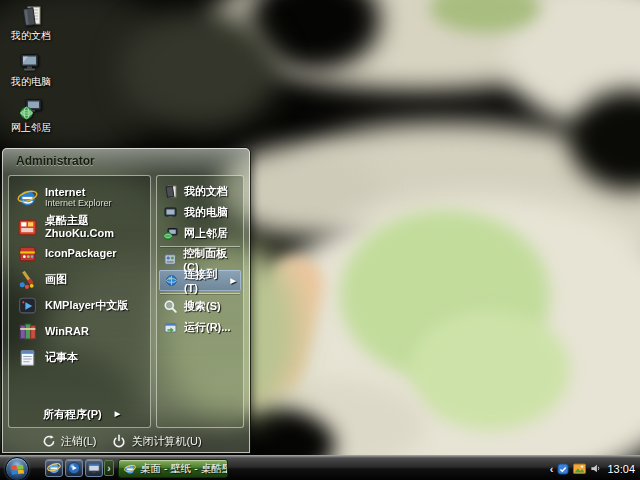 This screenshot has width=640, height=480. What do you see at coordinates (108, 468) in the screenshot?
I see `chevron-glyph: ›` at bounding box center [108, 468].